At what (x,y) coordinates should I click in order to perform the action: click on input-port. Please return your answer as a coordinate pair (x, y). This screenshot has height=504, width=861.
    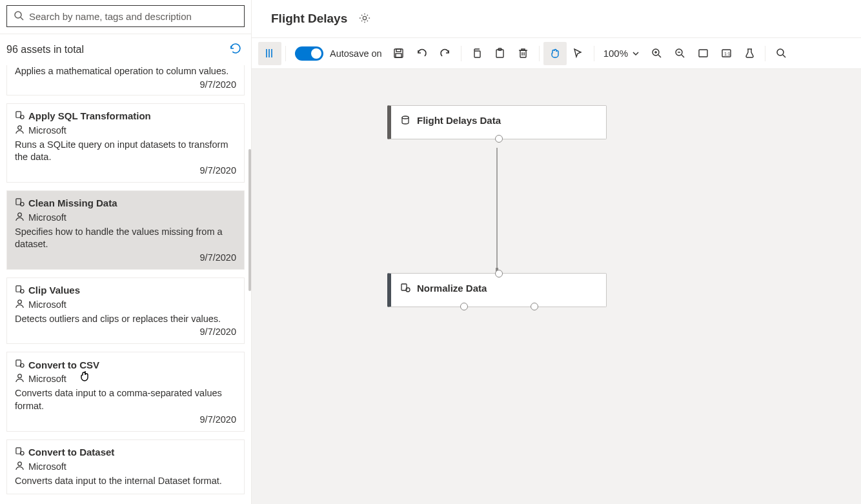
    Looking at the image, I should click on (499, 274).